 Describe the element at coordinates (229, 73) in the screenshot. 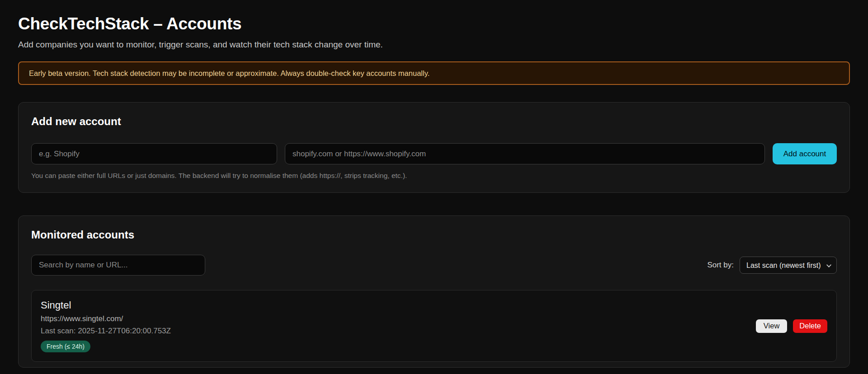

I see `beta-warning-text: Early beta version. Tech stack detection…` at that location.